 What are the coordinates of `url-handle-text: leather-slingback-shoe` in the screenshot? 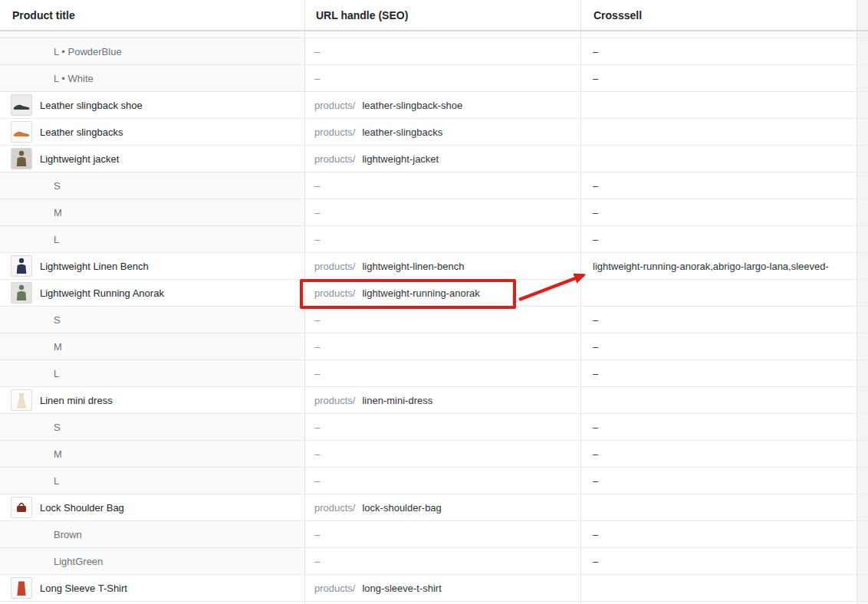 It's located at (413, 106).